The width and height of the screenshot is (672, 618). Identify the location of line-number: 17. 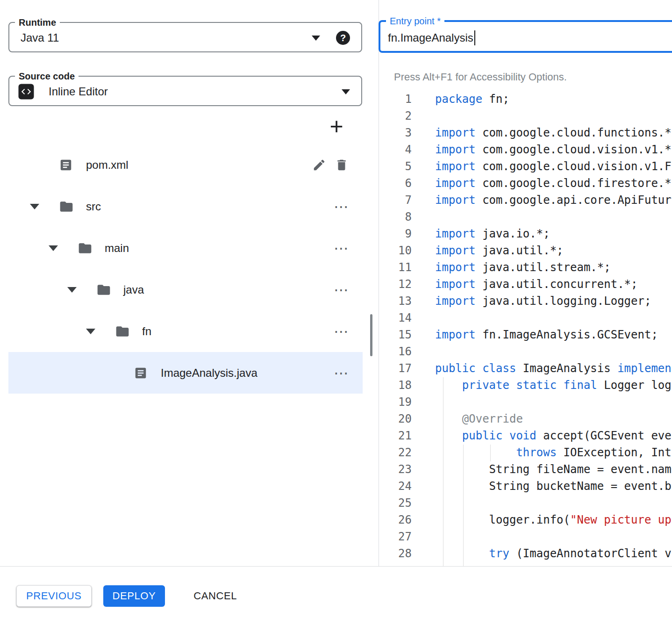
(395, 368).